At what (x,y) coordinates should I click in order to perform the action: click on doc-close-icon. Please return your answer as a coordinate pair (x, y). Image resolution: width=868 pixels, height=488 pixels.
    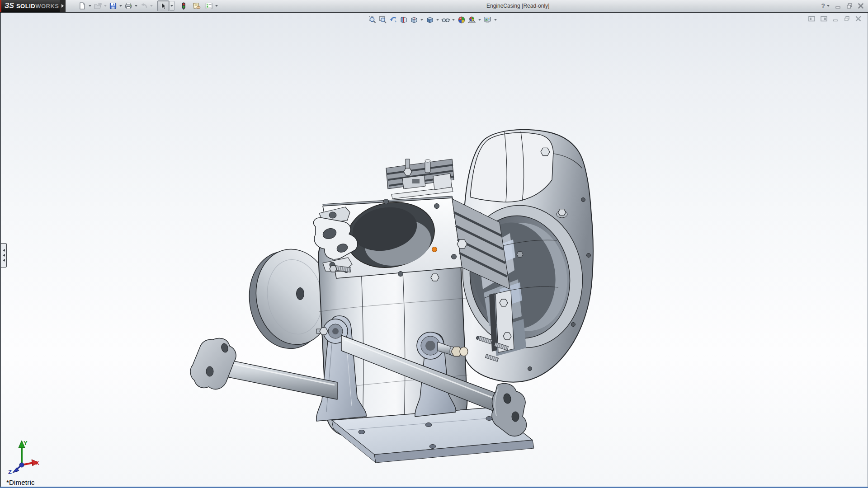
    Looking at the image, I should click on (858, 19).